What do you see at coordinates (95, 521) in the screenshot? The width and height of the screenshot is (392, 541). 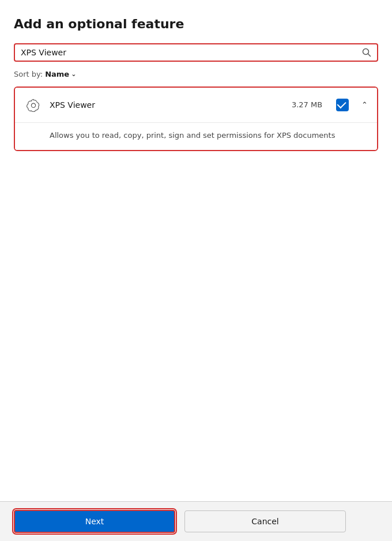 I see `next-button: Next` at bounding box center [95, 521].